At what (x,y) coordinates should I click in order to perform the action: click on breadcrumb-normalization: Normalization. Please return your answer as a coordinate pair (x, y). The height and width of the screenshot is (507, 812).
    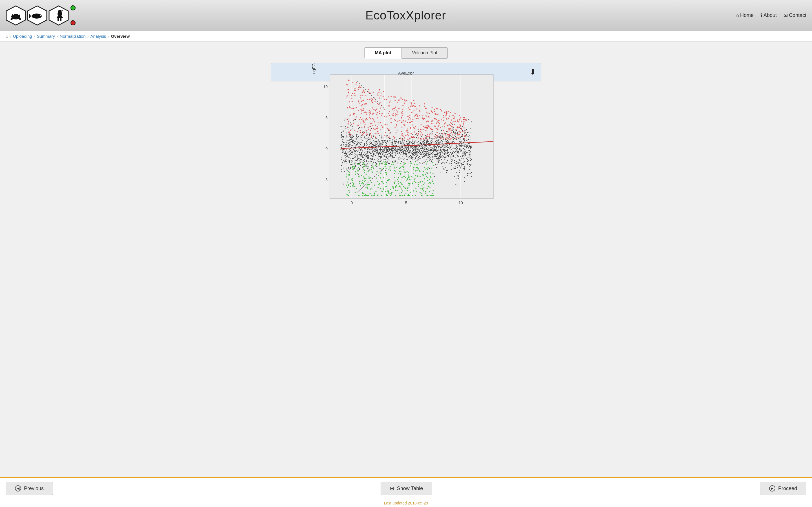
    Looking at the image, I should click on (72, 36).